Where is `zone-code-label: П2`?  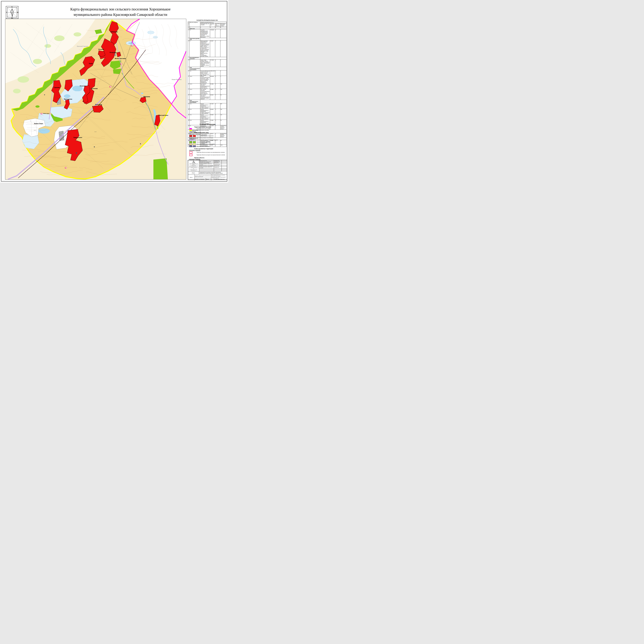
zone-code-label: П2 is located at coordinates (66, 141).